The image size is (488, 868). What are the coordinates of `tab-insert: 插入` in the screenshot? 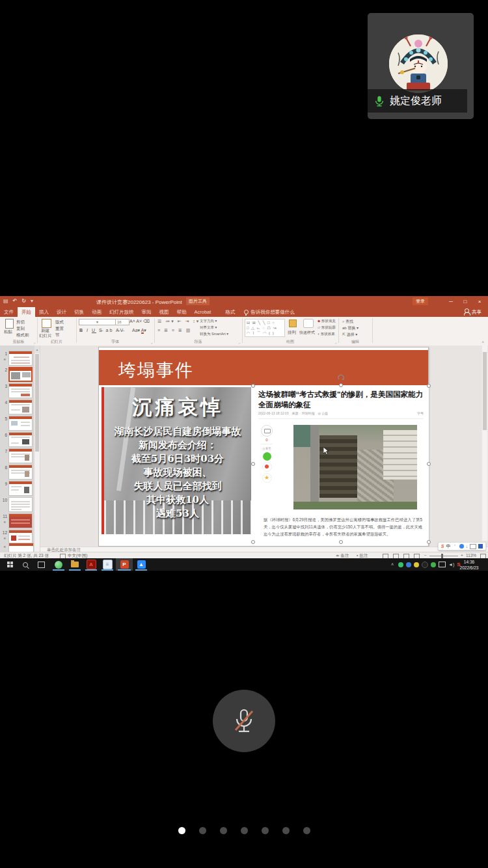 It's located at (44, 312).